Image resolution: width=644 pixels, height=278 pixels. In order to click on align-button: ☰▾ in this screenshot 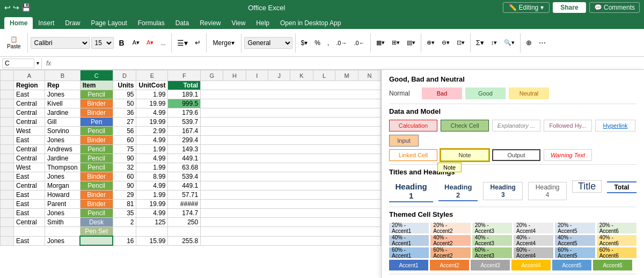, I will do `click(182, 43)`.